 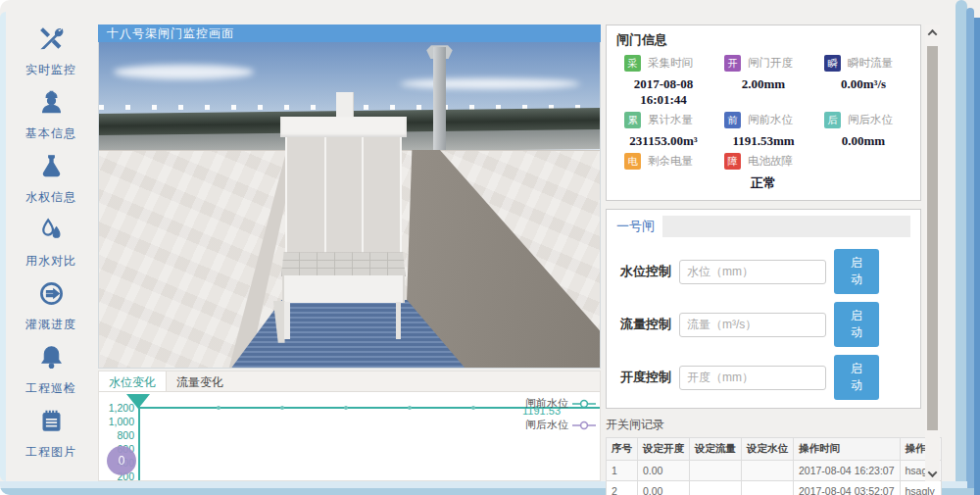 What do you see at coordinates (733, 161) in the screenshot?
I see `field-badge: 障` at bounding box center [733, 161].